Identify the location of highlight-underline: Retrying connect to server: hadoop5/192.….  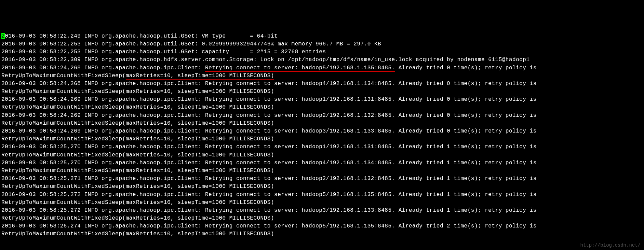
(300, 68).